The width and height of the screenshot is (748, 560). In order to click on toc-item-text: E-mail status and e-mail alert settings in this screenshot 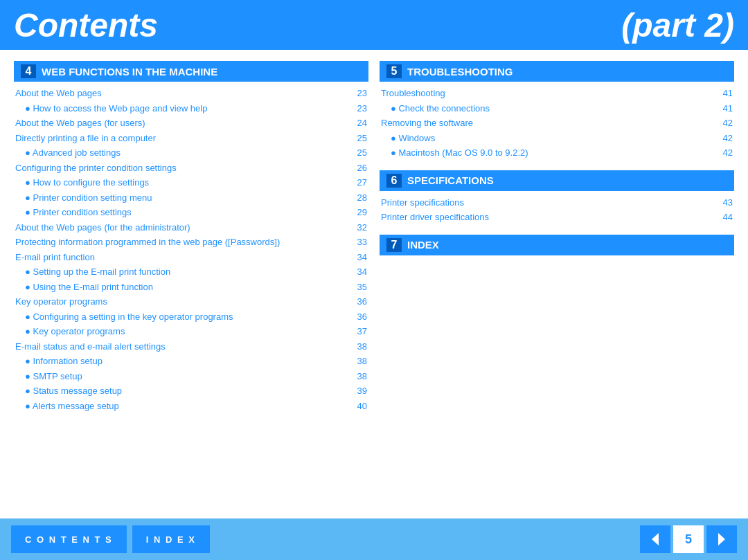, I will do `click(181, 347)`.